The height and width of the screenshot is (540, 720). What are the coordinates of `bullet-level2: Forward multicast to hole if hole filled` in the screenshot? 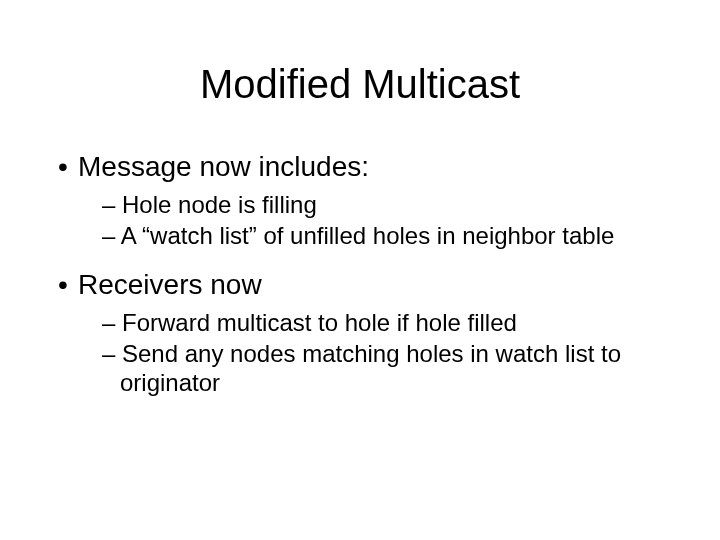 It's located at (360, 322).